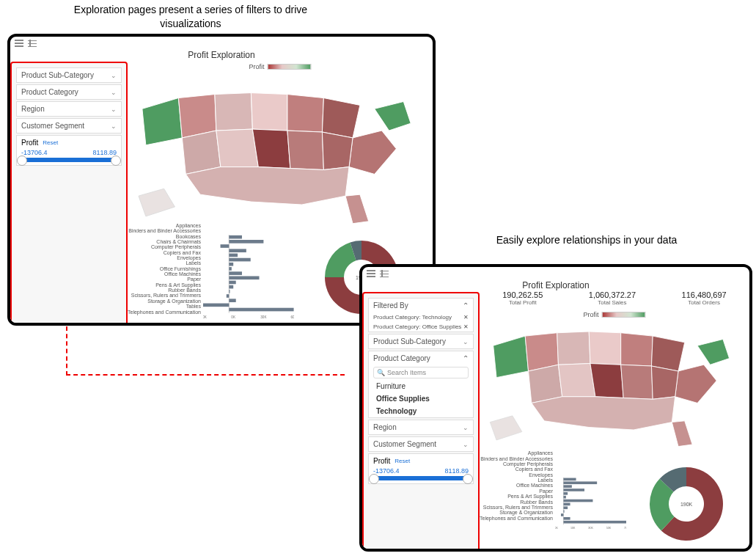 This screenshot has height=556, width=756. I want to click on chevron-up-icon: ⌃, so click(466, 305).